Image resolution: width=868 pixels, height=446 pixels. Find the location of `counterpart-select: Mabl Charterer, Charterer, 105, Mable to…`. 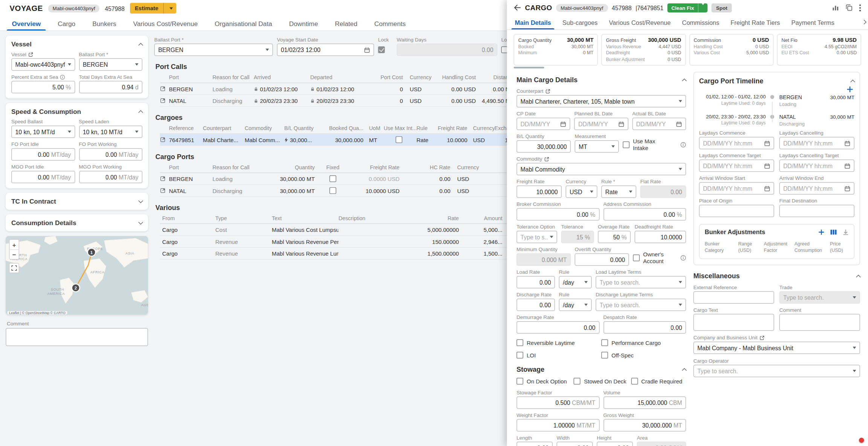

counterpart-select: Mabl Charterer, Charterer, 105, Mable to… is located at coordinates (601, 102).